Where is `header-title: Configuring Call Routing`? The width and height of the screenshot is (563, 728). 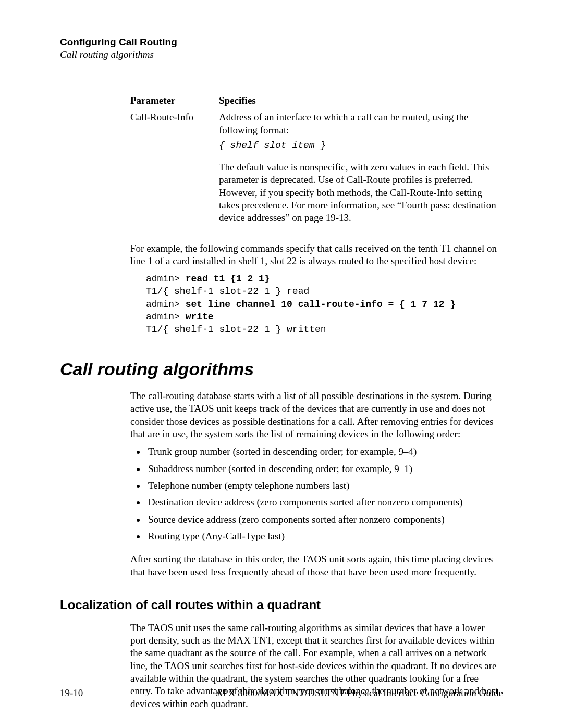
header-title: Configuring Call Routing is located at coordinates (282, 42).